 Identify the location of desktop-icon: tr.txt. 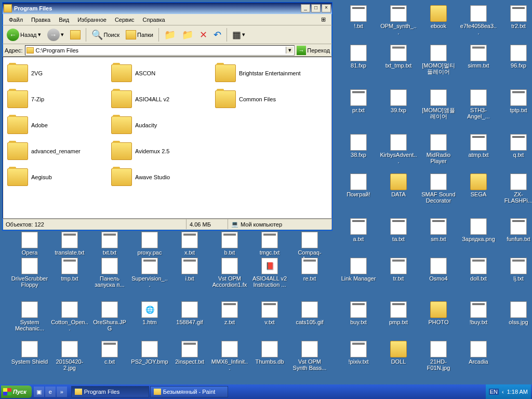
(398, 270).